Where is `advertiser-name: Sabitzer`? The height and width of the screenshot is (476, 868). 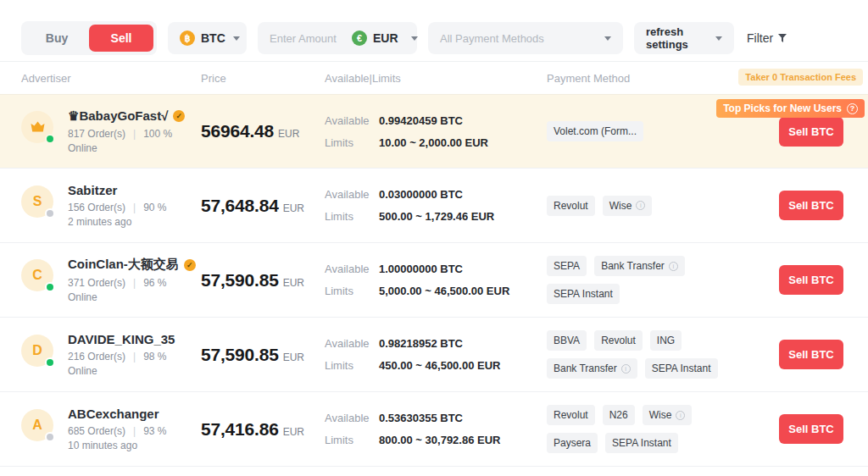
advertiser-name: Sabitzer is located at coordinates (117, 190).